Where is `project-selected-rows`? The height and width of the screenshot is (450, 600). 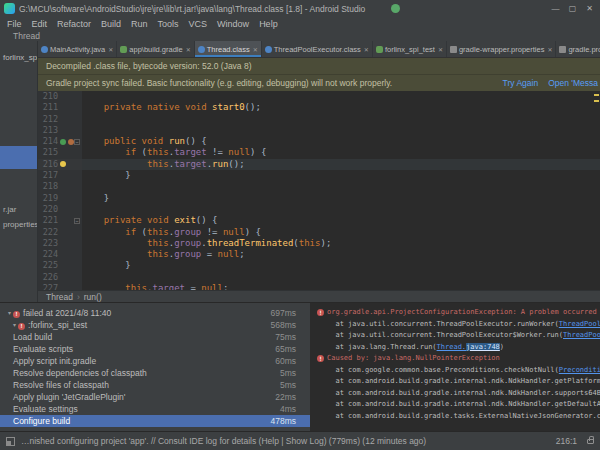 project-selected-rows is located at coordinates (19, 158).